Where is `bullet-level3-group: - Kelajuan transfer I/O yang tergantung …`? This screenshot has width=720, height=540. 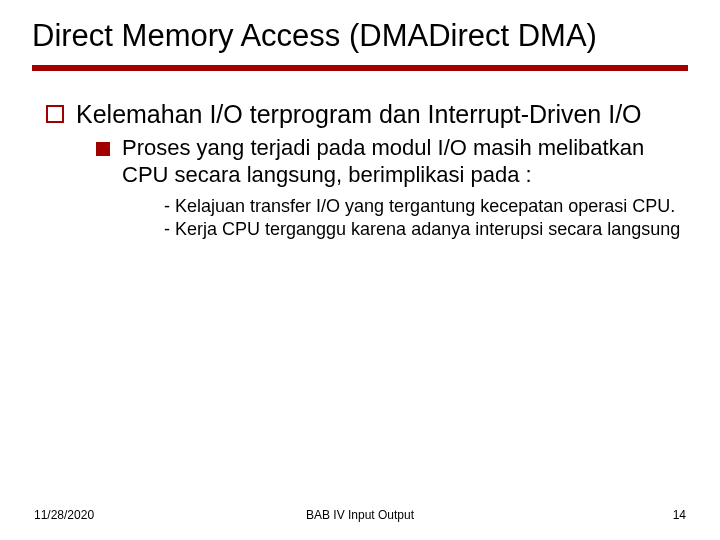
bullet-level3-group: - Kelajuan transfer I/O yang tergantung … is located at coordinates (415, 218).